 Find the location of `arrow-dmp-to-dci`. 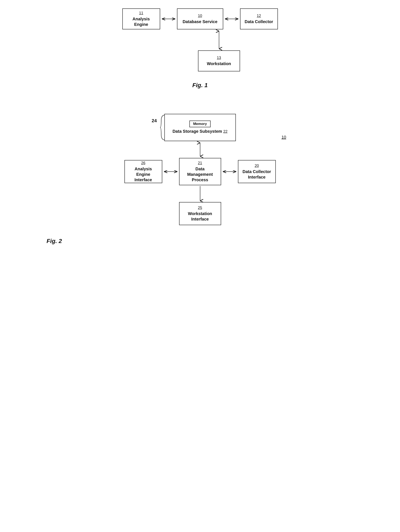

arrow-dmp-to-dci is located at coordinates (230, 172).